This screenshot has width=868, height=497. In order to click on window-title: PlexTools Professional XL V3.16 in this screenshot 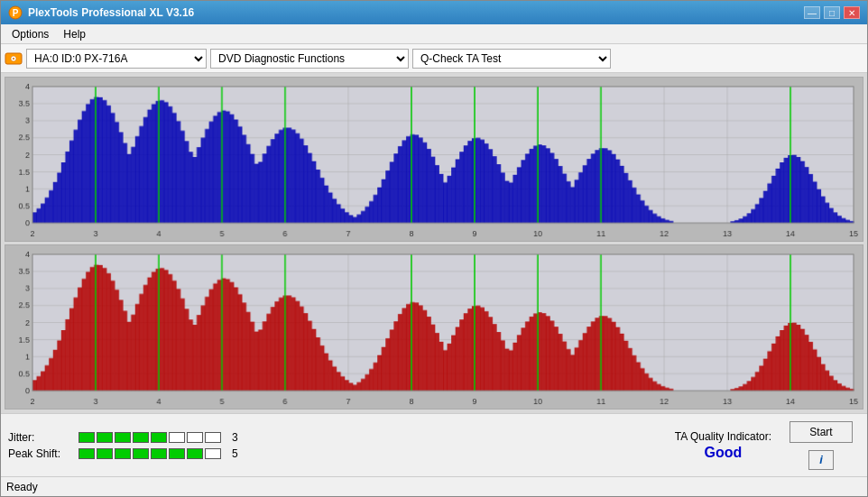, I will do `click(111, 13)`.